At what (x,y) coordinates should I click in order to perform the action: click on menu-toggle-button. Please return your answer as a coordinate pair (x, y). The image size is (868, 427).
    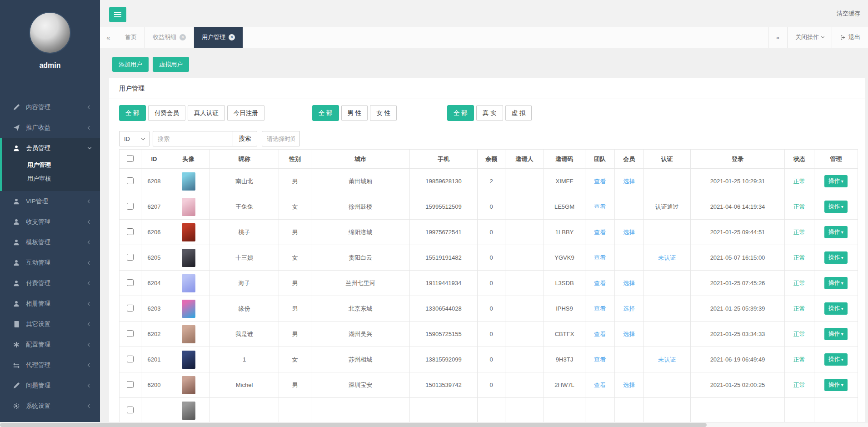
    Looking at the image, I should click on (118, 15).